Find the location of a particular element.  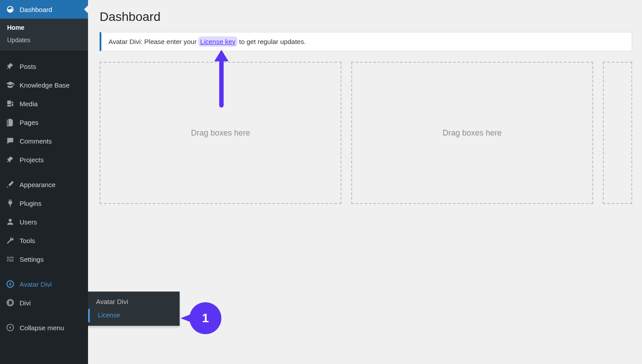

sidebar-item-label: Comments is located at coordinates (36, 141).